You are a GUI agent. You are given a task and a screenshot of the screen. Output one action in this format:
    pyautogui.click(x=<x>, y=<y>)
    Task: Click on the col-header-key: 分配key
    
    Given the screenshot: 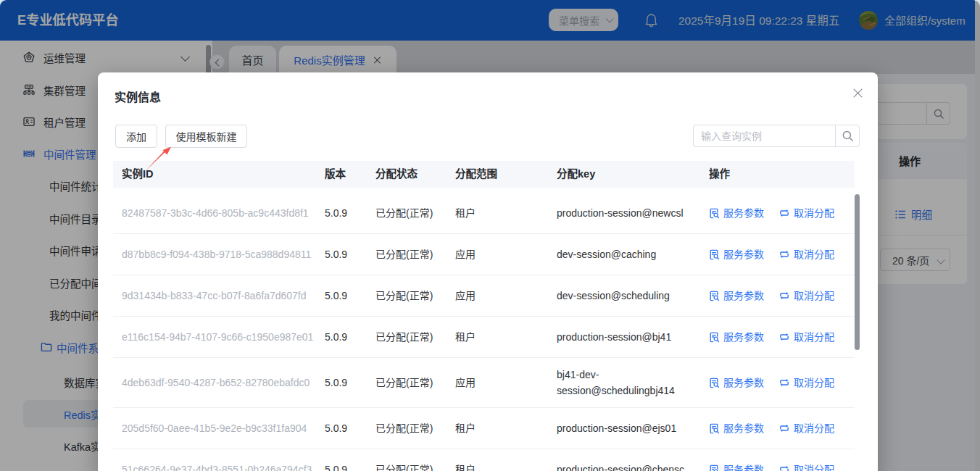 What is the action you would take?
    pyautogui.click(x=624, y=174)
    